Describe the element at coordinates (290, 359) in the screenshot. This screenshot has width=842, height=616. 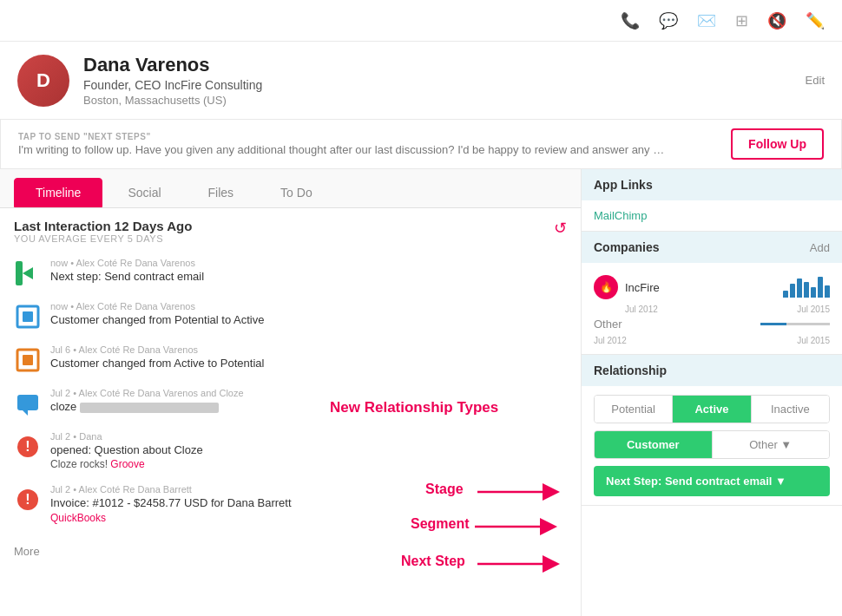
I see `timeline-item: Jul 6 • Alex Coté Re Dana Varenos Custom…` at that location.